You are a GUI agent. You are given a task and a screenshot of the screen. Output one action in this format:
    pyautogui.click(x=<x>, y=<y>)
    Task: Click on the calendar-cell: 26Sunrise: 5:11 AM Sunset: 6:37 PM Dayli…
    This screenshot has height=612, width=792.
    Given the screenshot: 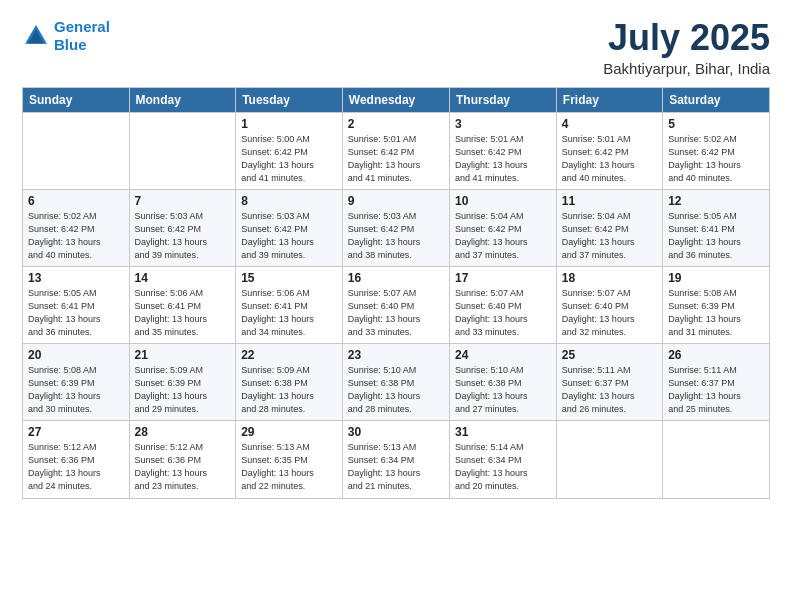 What is the action you would take?
    pyautogui.click(x=716, y=382)
    